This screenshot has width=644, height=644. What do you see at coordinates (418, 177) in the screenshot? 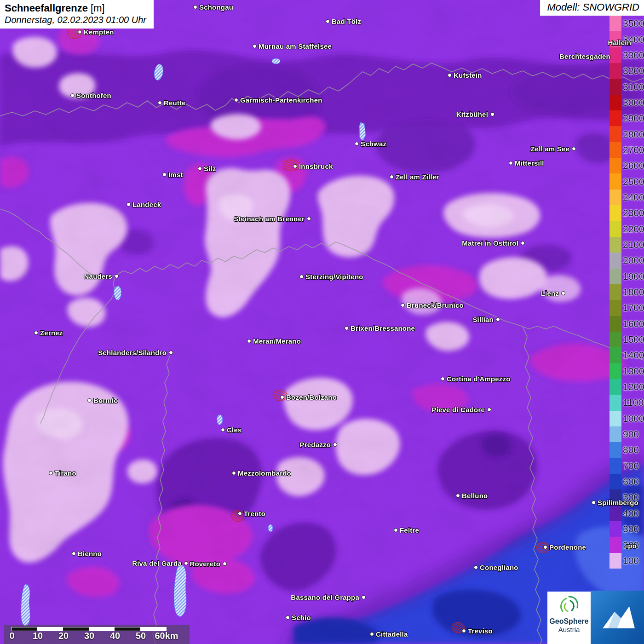
I see `city-label-zell-am-ziller: Zell am Ziller` at bounding box center [418, 177].